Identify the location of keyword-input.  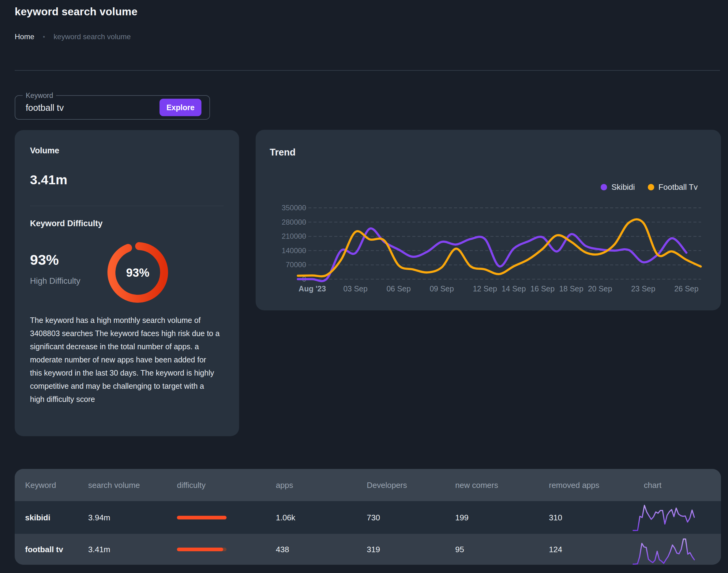
(90, 108).